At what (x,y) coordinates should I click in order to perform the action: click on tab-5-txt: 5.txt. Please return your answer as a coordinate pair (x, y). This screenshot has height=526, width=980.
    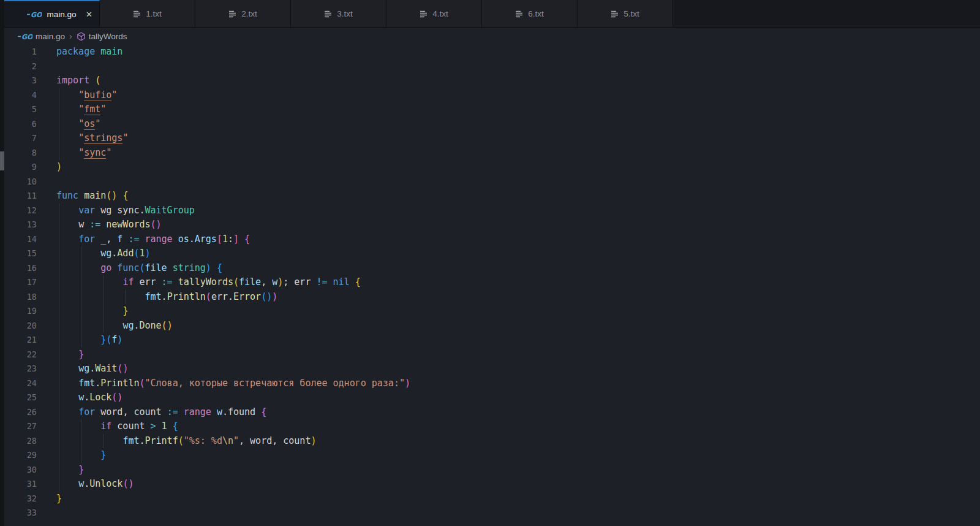
    Looking at the image, I should click on (625, 13).